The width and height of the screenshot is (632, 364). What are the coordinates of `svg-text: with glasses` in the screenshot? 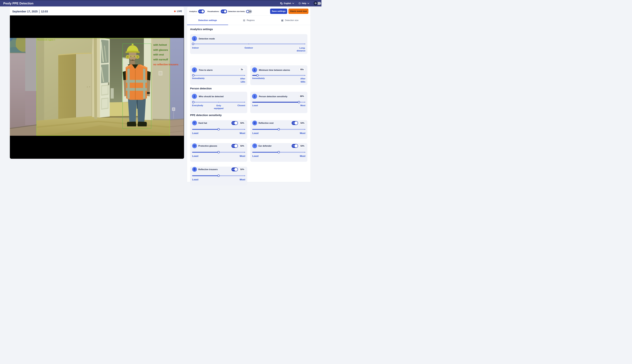 It's located at (160, 50).